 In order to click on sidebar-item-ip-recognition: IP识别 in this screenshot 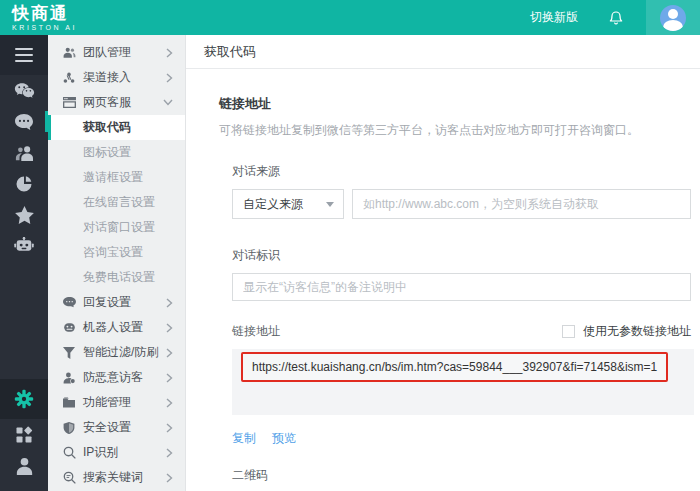, I will do `click(116, 452)`.